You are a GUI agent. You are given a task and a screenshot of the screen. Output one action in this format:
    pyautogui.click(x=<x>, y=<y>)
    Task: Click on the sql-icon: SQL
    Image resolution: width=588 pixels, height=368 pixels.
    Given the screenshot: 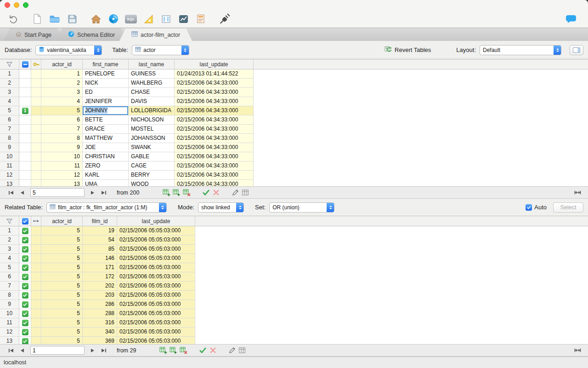 What is the action you would take?
    pyautogui.click(x=131, y=19)
    